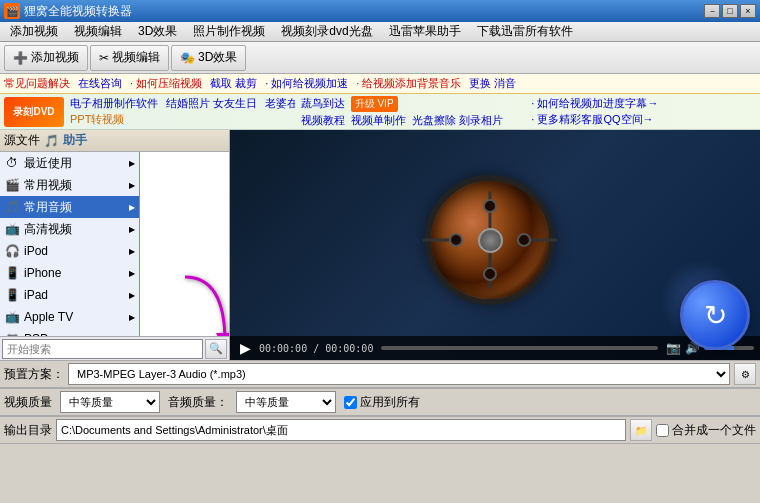  What do you see at coordinates (70, 317) in the screenshot?
I see `dropdown-item-appletv: 📺 Apple TV` at bounding box center [70, 317].